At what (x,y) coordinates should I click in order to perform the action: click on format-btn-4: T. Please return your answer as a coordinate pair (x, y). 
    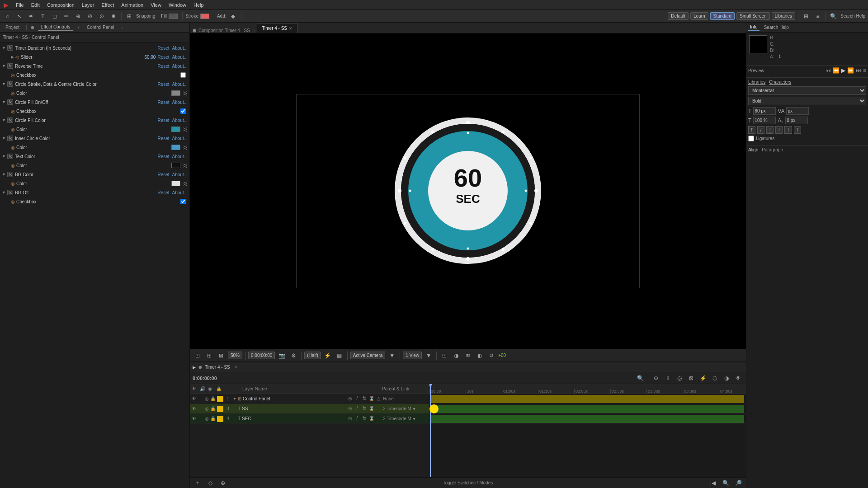
    Looking at the image, I should click on (779, 130).